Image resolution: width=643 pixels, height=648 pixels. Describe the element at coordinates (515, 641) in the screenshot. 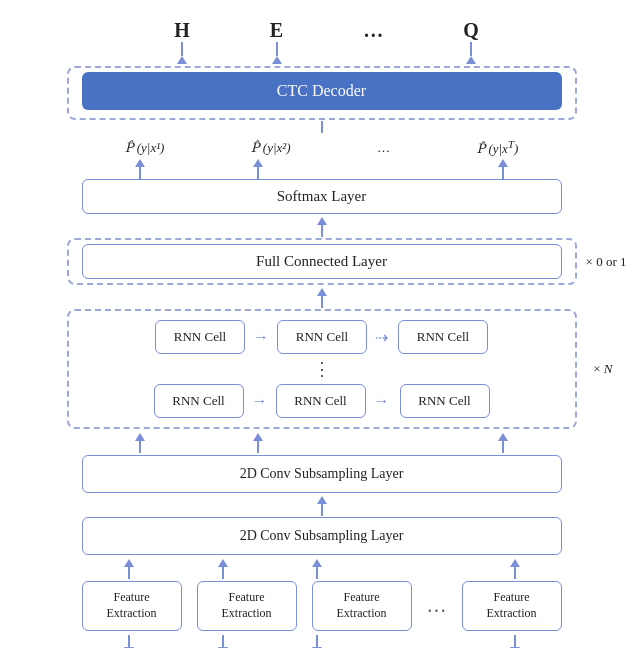

I see `al-w4` at that location.